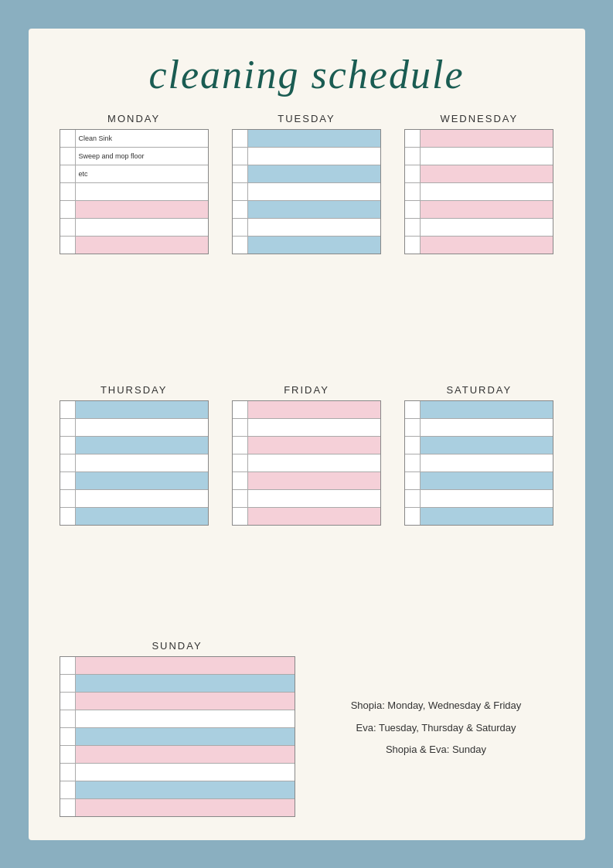 Image resolution: width=613 pixels, height=868 pixels. Describe the element at coordinates (436, 728) in the screenshot. I see `notes-section: Shopia: Monday, Wednesday & FridayEva: T…` at that location.